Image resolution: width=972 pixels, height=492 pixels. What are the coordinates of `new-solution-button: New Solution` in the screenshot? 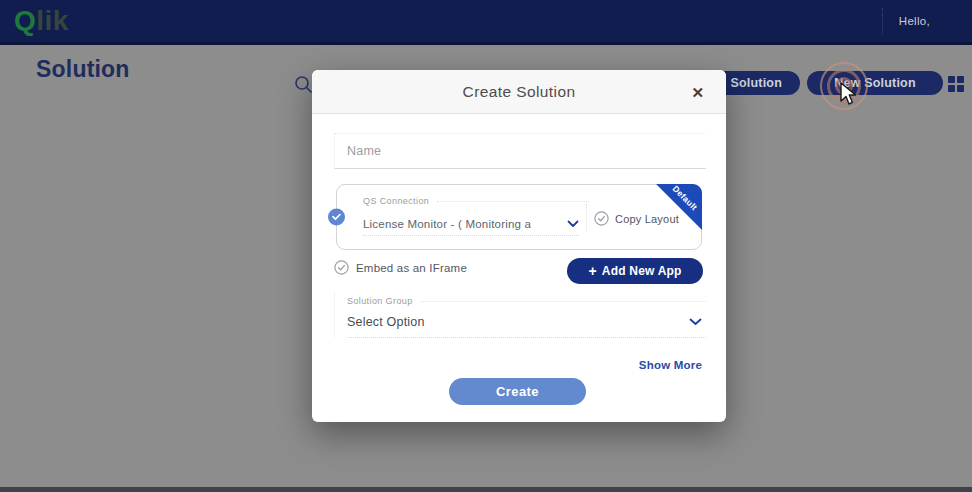 It's located at (875, 83).